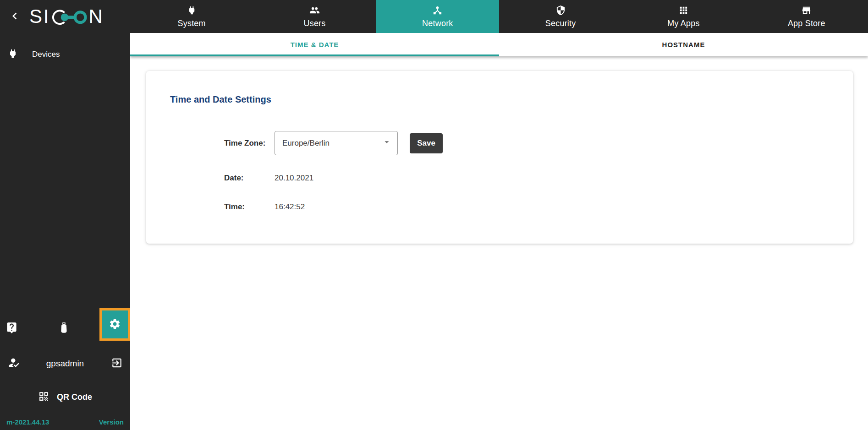 This screenshot has width=868, height=430. What do you see at coordinates (807, 11) in the screenshot?
I see `storefront-icon` at bounding box center [807, 11].